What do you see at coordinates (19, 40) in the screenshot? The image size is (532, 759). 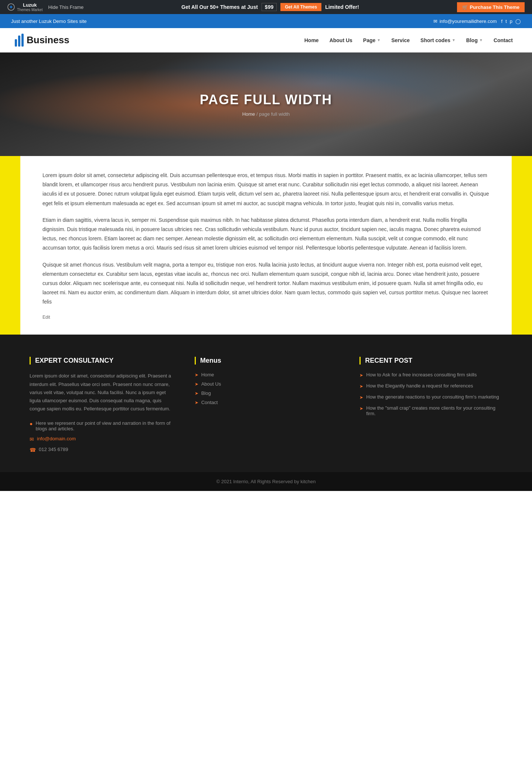 I see `logo-bars-icon` at bounding box center [19, 40].